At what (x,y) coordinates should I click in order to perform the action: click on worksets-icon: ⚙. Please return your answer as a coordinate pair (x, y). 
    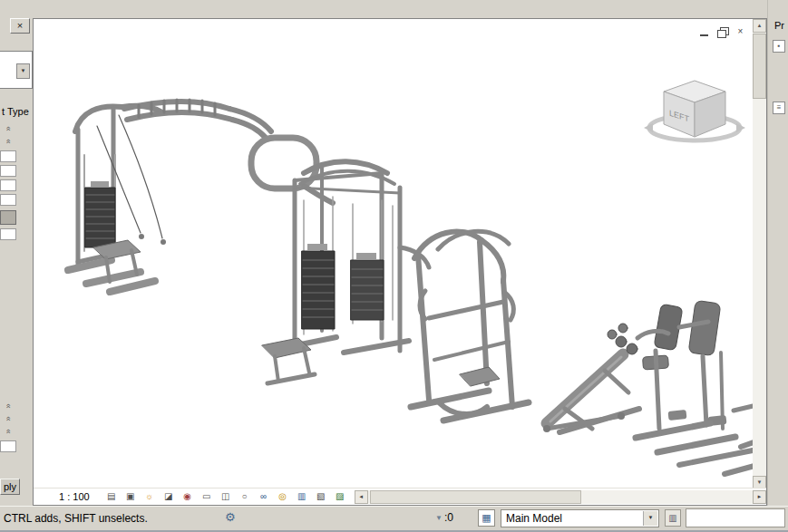
    Looking at the image, I should click on (230, 517).